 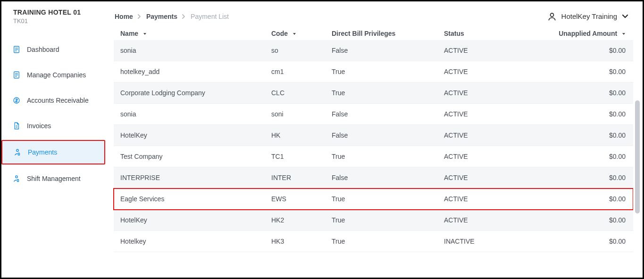 What do you see at coordinates (53, 152) in the screenshot?
I see `sidebar-item-payments: Payments` at bounding box center [53, 152].